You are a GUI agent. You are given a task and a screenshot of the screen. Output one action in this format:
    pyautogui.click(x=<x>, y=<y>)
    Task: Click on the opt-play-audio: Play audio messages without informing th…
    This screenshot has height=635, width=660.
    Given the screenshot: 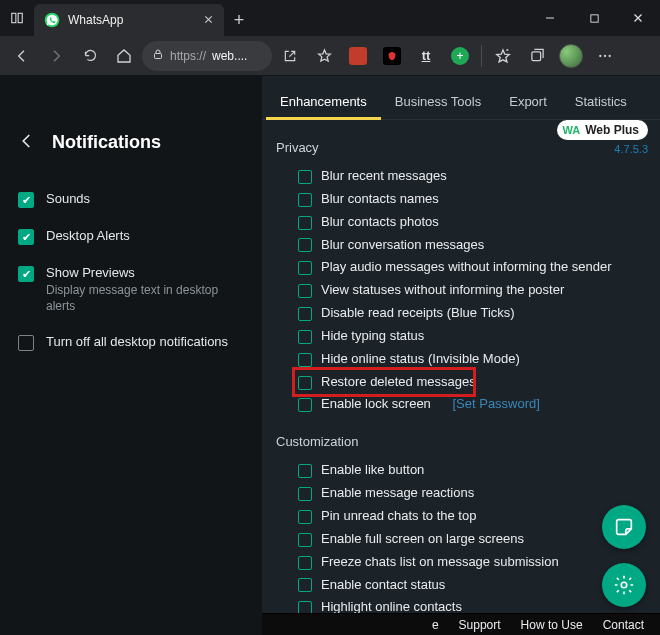 What is the action you would take?
    pyautogui.click(x=472, y=268)
    